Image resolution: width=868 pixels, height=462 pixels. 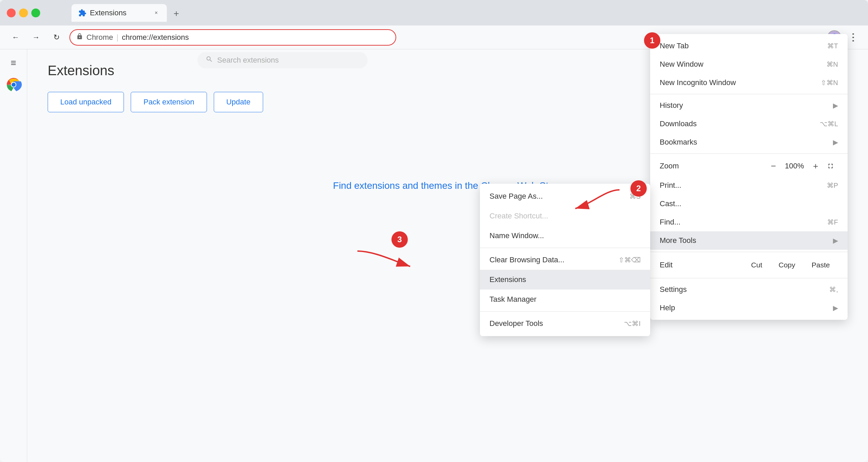 I want to click on zoom-row: Zoom − 100% +, so click(x=749, y=166).